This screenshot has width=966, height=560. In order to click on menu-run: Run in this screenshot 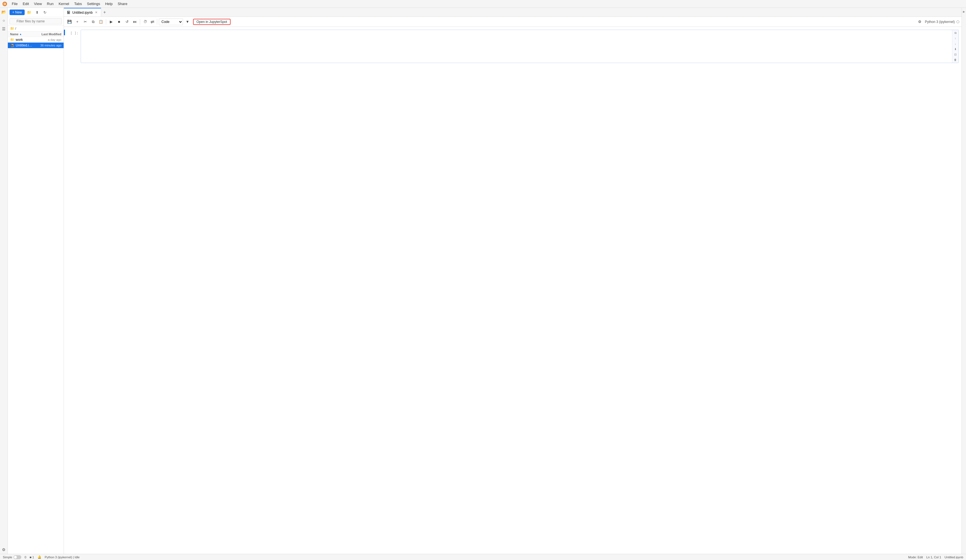, I will do `click(50, 4)`.